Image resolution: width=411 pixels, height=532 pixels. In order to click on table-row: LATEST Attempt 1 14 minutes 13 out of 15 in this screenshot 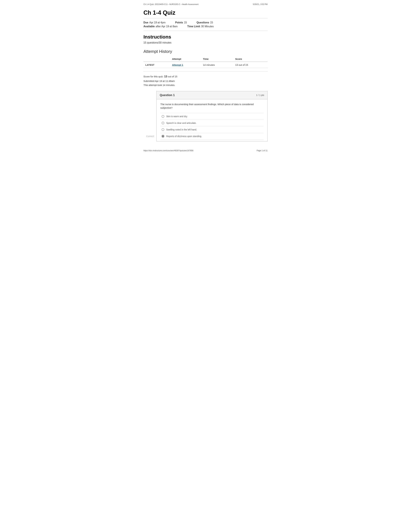, I will do `click(206, 65)`.